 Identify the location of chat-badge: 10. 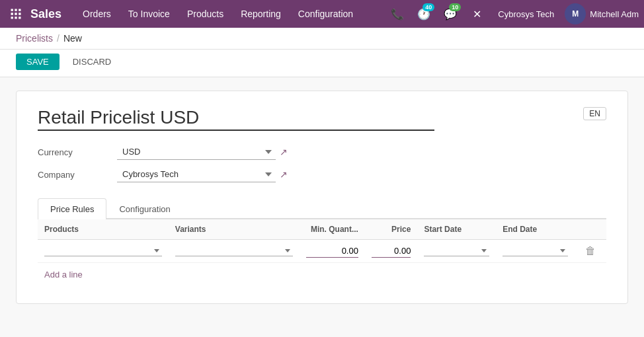
(455, 7).